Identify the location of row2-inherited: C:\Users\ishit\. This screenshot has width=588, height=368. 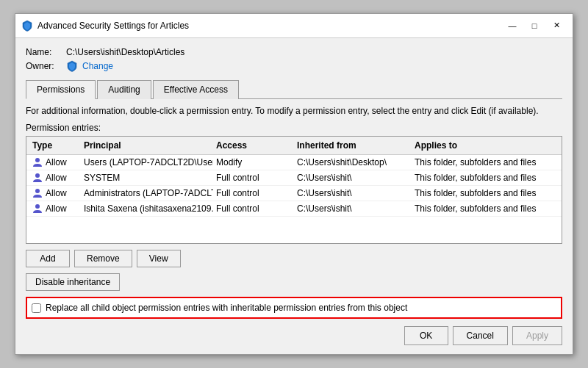
(353, 193).